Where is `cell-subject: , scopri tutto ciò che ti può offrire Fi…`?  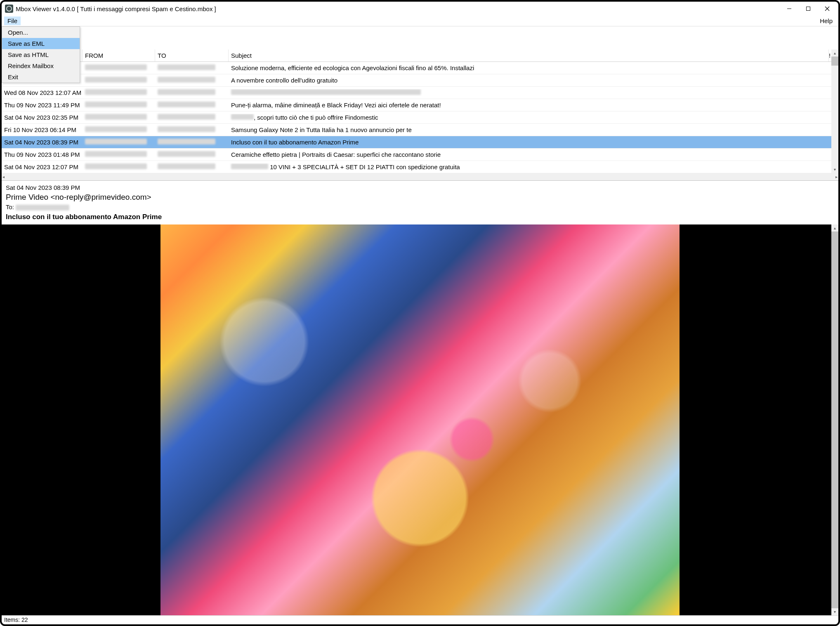 cell-subject: , scopri tutto ciò che ti può offrire Fi… is located at coordinates (533, 117).